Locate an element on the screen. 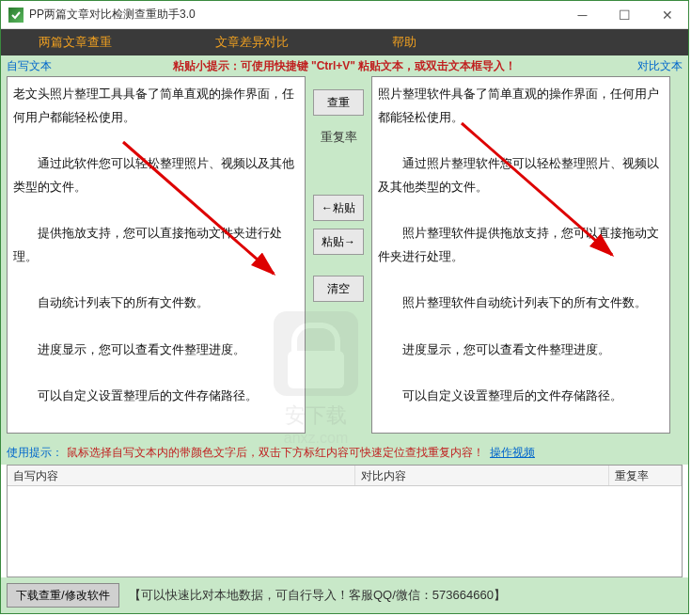 This screenshot has width=691, height=616. titlebar: PP两篇文章对比检测查重助手3.0 ─ ☐ ✕ is located at coordinates (344, 15).